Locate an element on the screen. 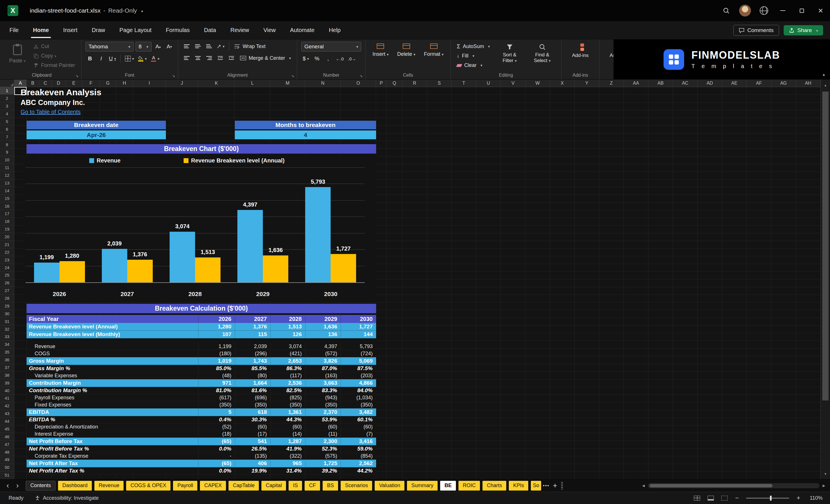  number-dialog-launcher-icon is located at coordinates (361, 75).